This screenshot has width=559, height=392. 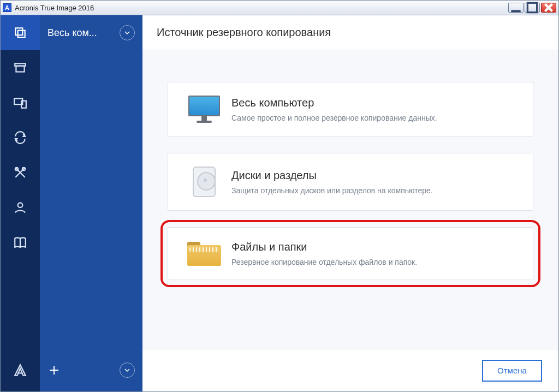 I want to click on option-desc: Резервное копирование отдельных файлов и…, so click(x=375, y=262).